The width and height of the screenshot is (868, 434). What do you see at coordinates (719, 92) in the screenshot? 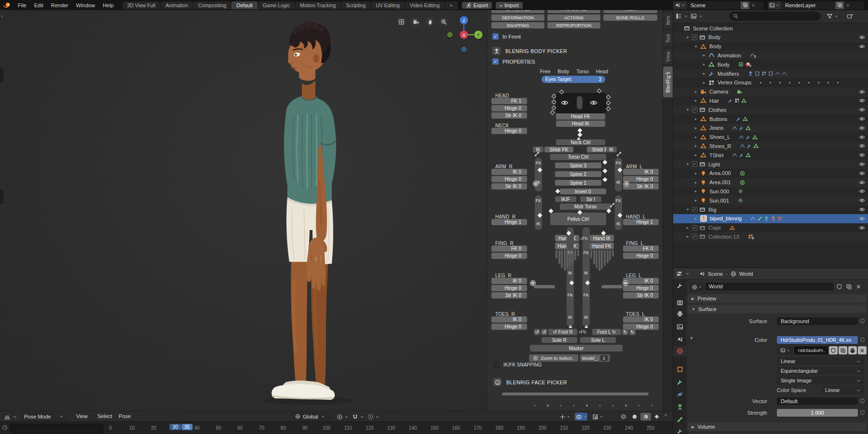
I see `outliner-label: Camera` at bounding box center [719, 92].